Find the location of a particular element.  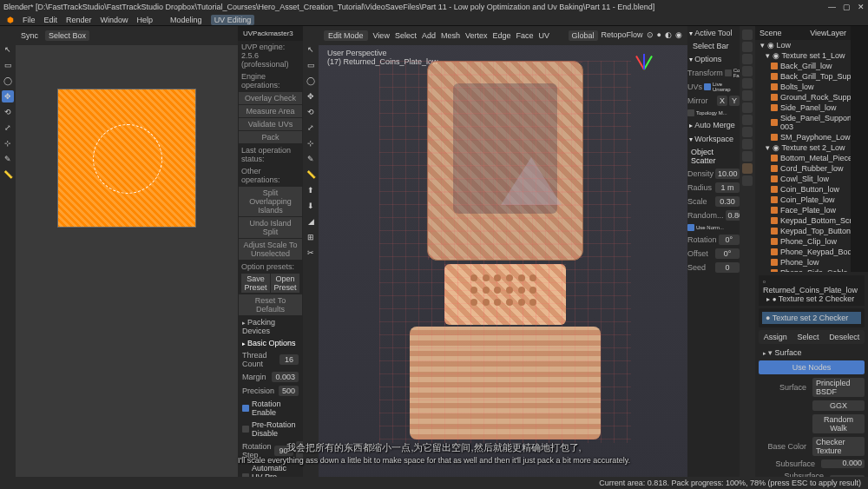

data-props-icon is located at coordinates (747, 156).